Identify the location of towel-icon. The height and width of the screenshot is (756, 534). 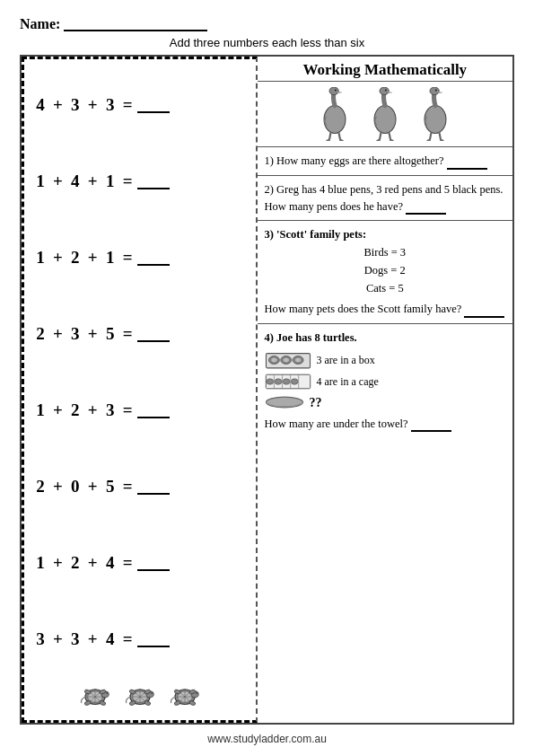
(285, 402).